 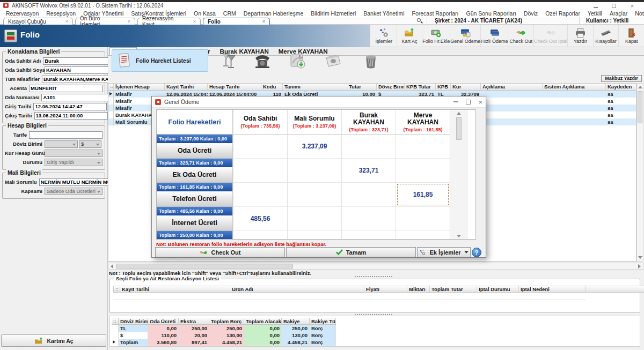 What do you see at coordinates (229, 61) in the screenshot?
I see `minibar-cocktail-icon` at bounding box center [229, 61].